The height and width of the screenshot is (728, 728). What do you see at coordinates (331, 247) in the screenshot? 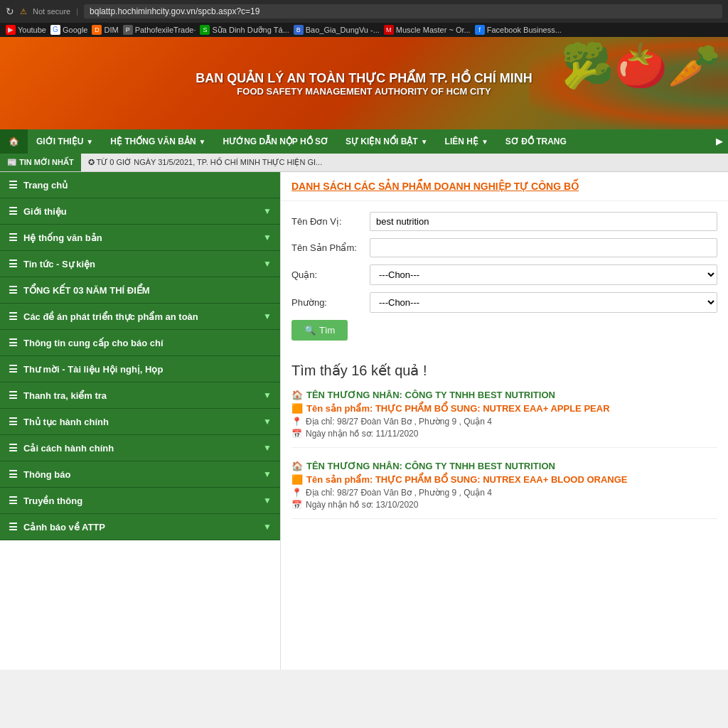
I see `san-pham-label: Tên Sản Phẩm:` at bounding box center [331, 247].